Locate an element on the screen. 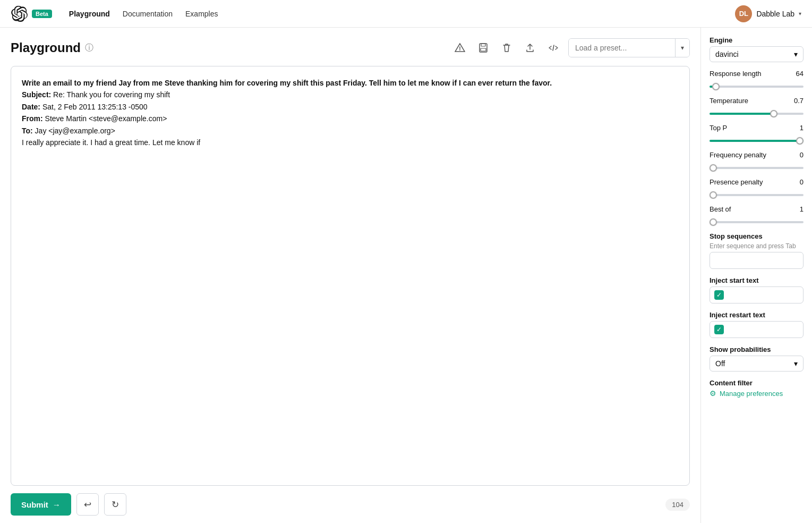 The image size is (812, 523). prob-chevron-icon: ▾ is located at coordinates (796, 364).